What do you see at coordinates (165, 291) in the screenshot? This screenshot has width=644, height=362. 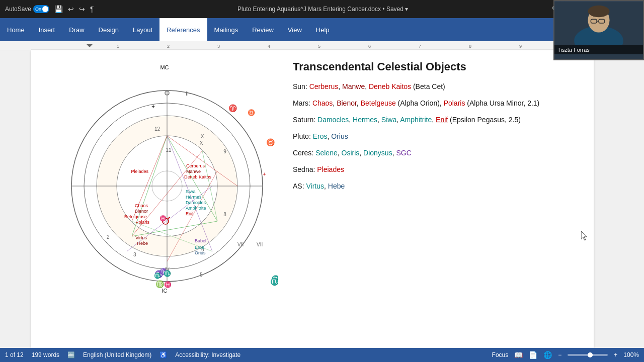 I see `svg-text: IC` at bounding box center [165, 291].